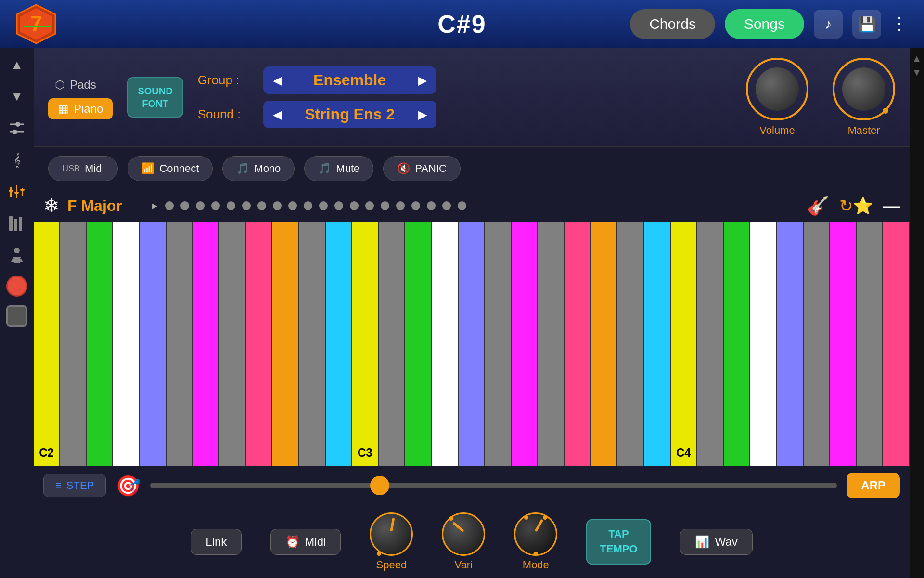 The image size is (924, 578). Describe the element at coordinates (17, 160) in the screenshot. I see `sidebar-clef-icon: 𝄞` at that location.